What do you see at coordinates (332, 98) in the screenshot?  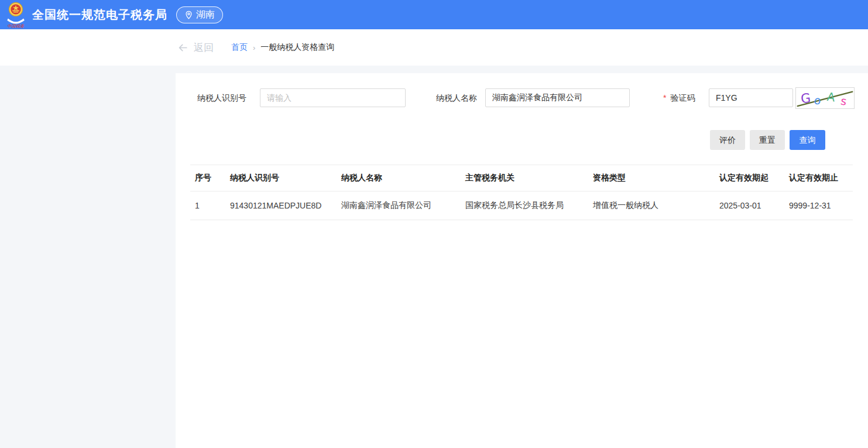 I see `taxpayer-id-input` at bounding box center [332, 98].